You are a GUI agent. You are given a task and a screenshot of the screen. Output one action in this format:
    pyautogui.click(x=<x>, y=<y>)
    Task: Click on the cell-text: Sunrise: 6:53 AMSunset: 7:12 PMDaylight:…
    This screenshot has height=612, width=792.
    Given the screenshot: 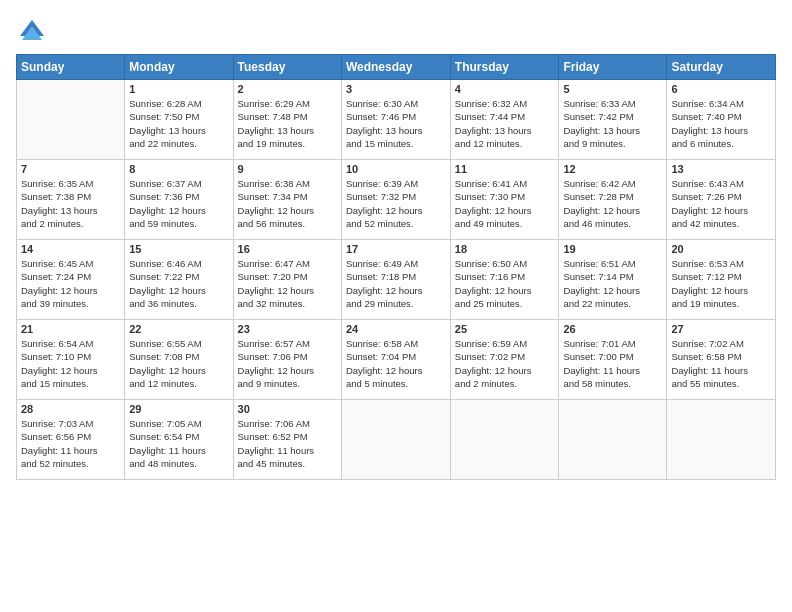 What is the action you would take?
    pyautogui.click(x=721, y=284)
    